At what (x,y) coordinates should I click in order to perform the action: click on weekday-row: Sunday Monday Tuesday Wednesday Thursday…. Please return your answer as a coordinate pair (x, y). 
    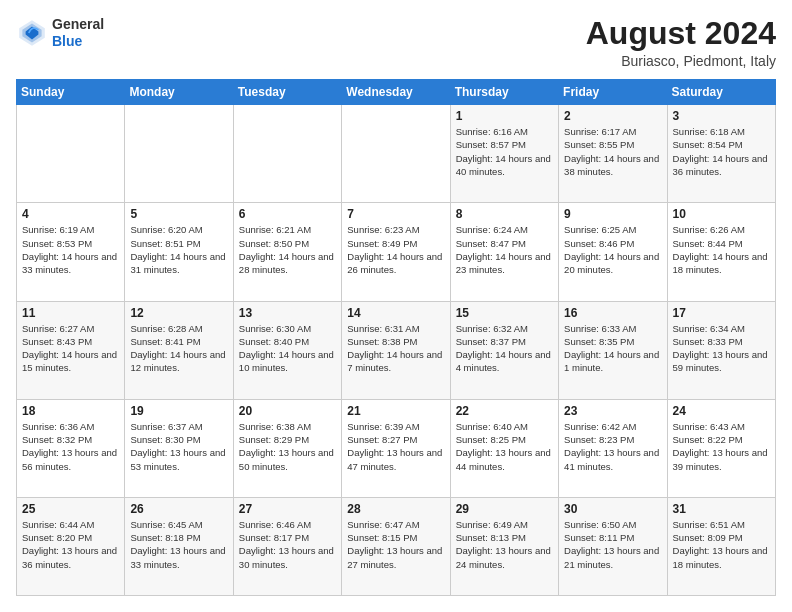
    Looking at the image, I should click on (396, 92).